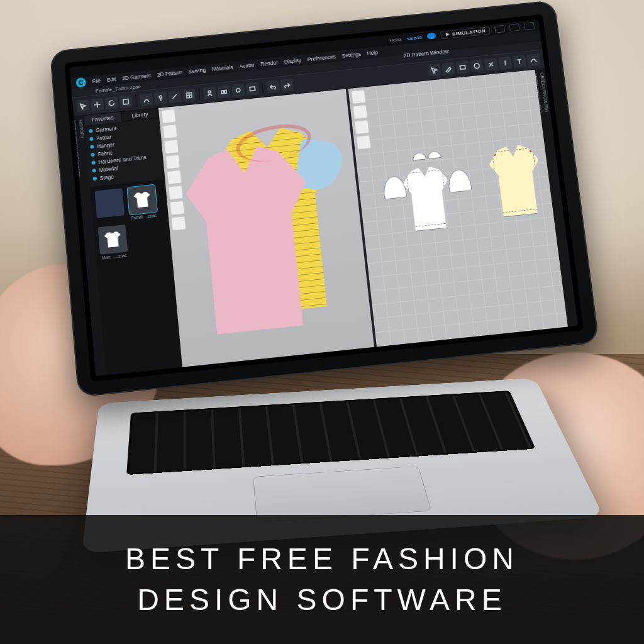  What do you see at coordinates (108, 170) in the screenshot?
I see `fav-label: Material` at bounding box center [108, 170].